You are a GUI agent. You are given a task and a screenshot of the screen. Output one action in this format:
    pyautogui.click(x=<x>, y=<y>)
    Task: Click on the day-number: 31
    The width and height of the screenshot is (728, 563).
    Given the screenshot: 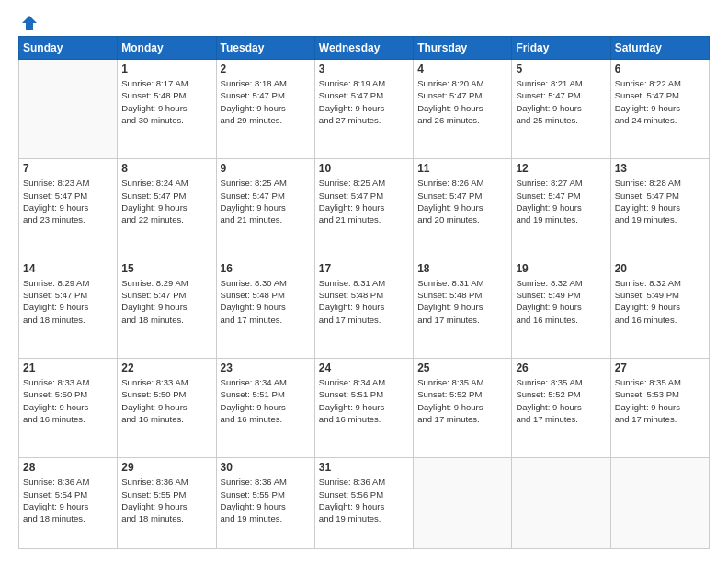 What is the action you would take?
    pyautogui.click(x=364, y=467)
    